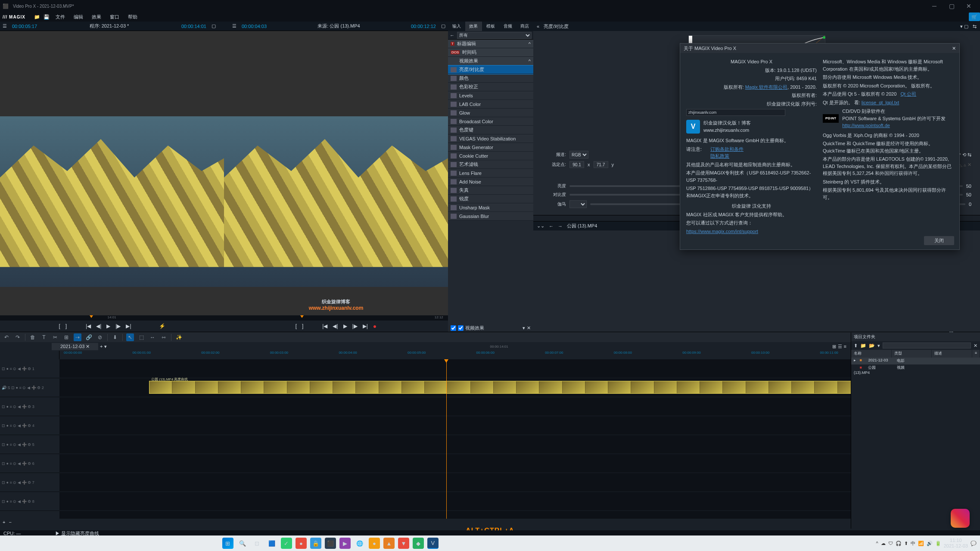  Describe the element at coordinates (834, 346) in the screenshot. I see `view-grid-icon: ⊞` at that location.